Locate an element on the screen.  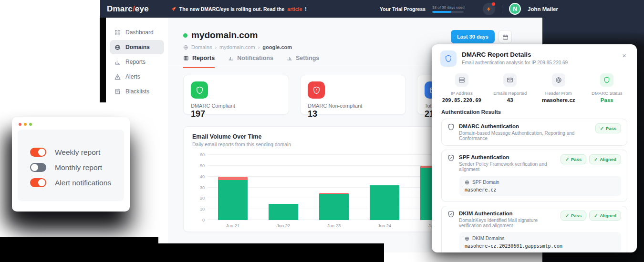
y-axis-tick-label: 50 is located at coordinates (198, 166).